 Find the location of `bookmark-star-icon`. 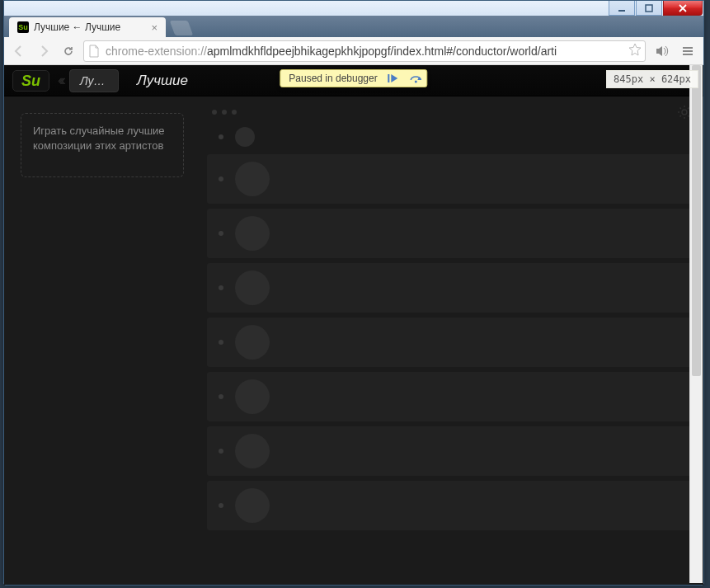

bookmark-star-icon is located at coordinates (635, 51).